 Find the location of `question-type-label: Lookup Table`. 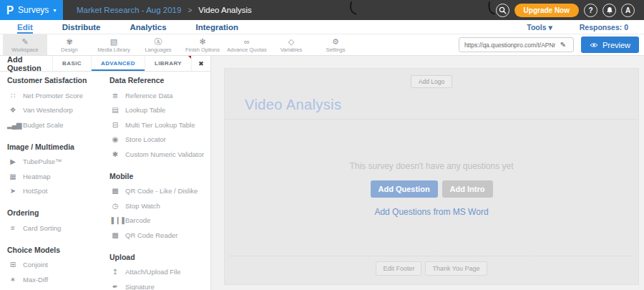

question-type-label: Lookup Table is located at coordinates (145, 110).